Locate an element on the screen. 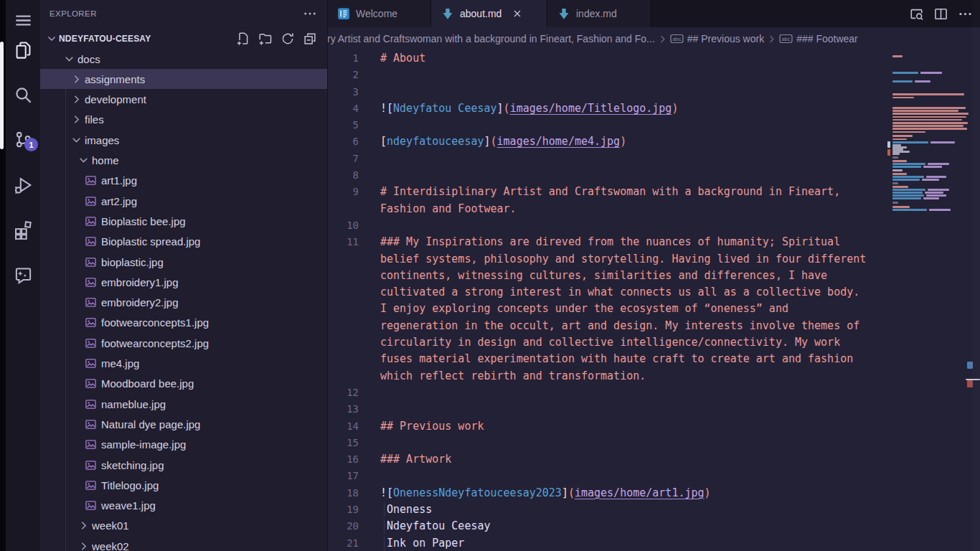 This screenshot has height=551, width=980. code-line-2: 2 is located at coordinates (607, 75).